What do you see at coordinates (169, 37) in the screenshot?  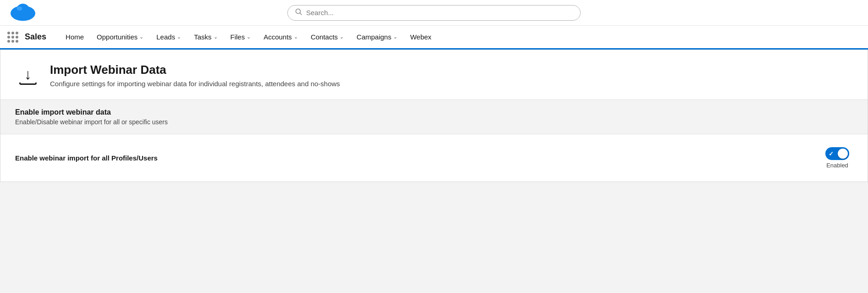 I see `nav-item-leads: Leads ⌄` at bounding box center [169, 37].